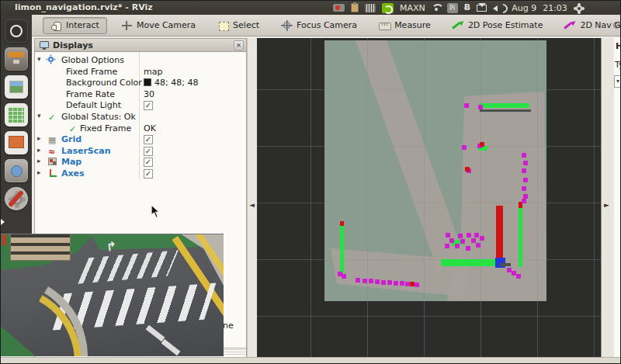 The height and width of the screenshot is (364, 621). Describe the element at coordinates (524, 8) in the screenshot. I see `clock-date: Aug 9` at that location.